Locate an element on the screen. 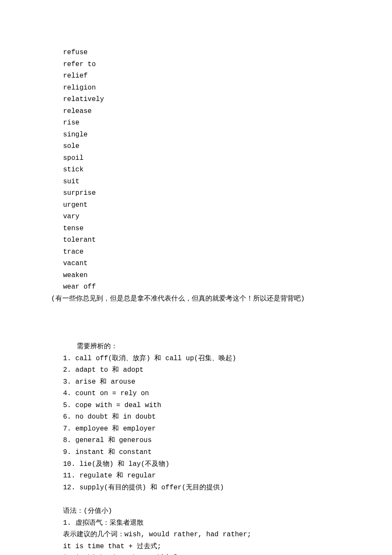  comparison-item: 4. count on = rely on is located at coordinates (202, 394).